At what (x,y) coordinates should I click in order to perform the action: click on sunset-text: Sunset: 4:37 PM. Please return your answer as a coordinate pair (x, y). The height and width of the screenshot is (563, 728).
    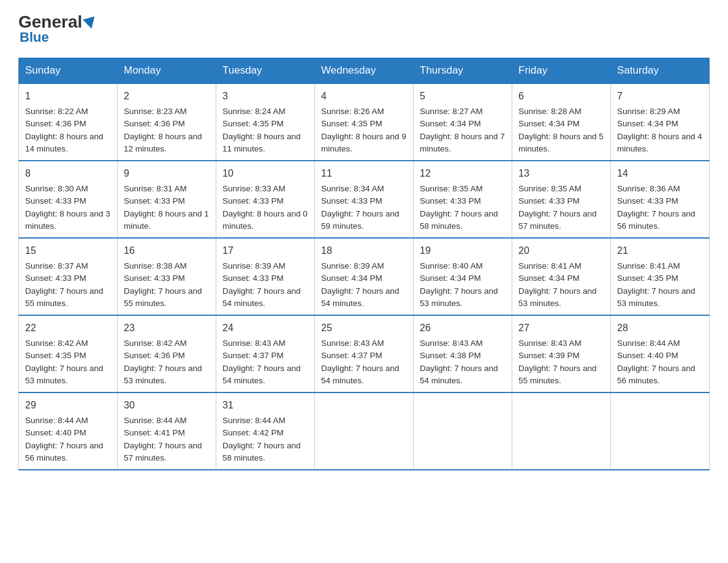
    Looking at the image, I should click on (253, 356).